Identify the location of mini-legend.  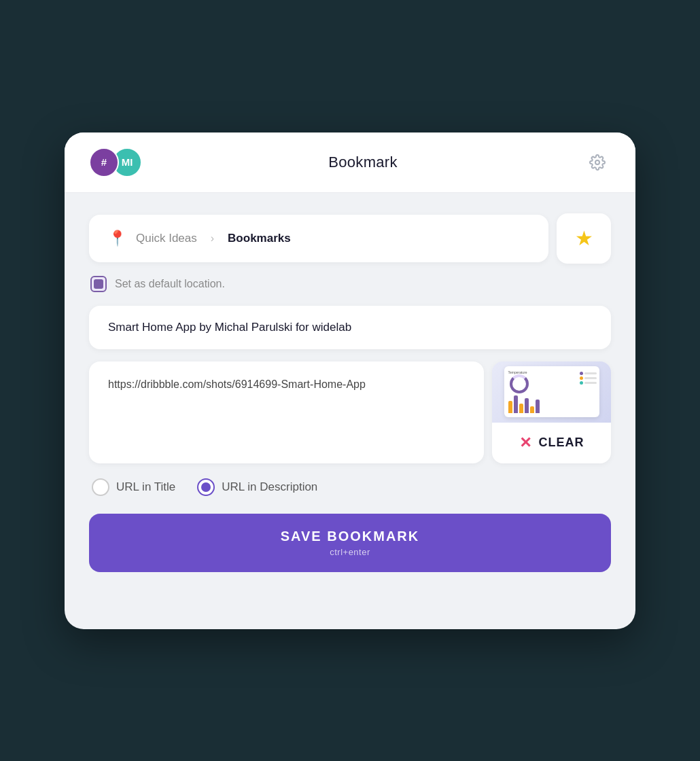
(589, 378).